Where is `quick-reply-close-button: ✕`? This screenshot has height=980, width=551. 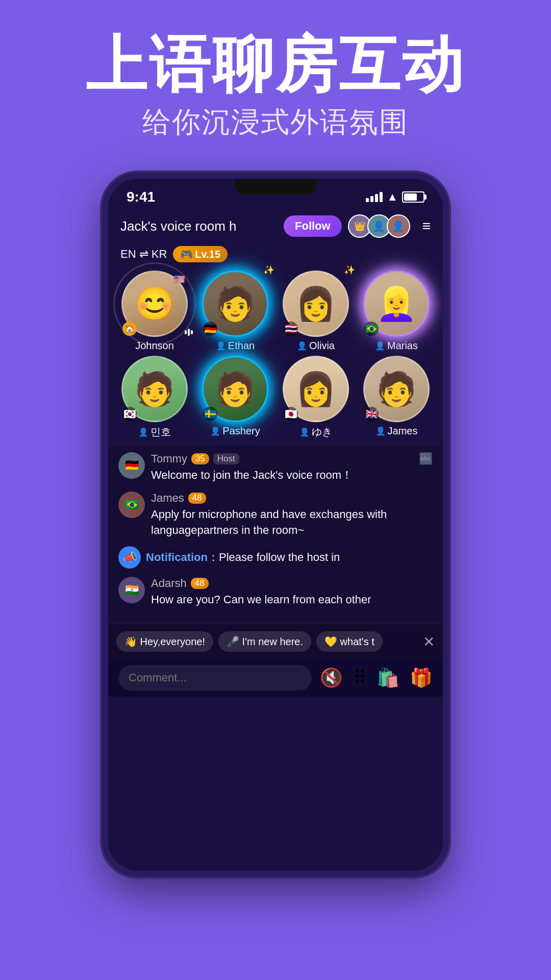
quick-reply-close-button: ✕ is located at coordinates (429, 642).